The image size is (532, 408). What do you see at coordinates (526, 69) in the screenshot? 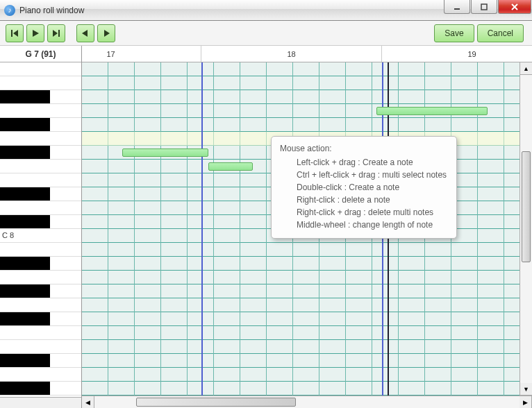
I see `scroll-up-button: ▲` at bounding box center [526, 69].